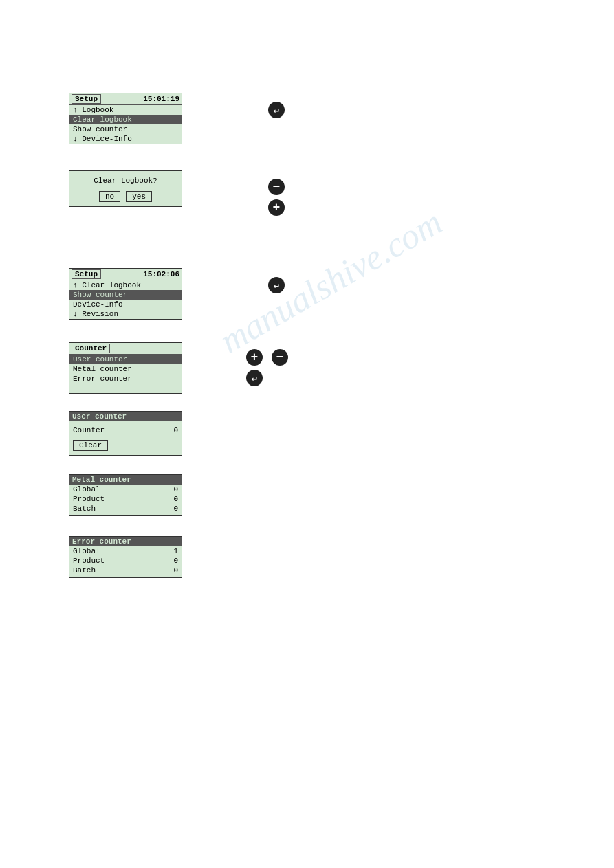  What do you see at coordinates (125, 369) in the screenshot?
I see `panel3-item-1: Metal counter` at bounding box center [125, 369].